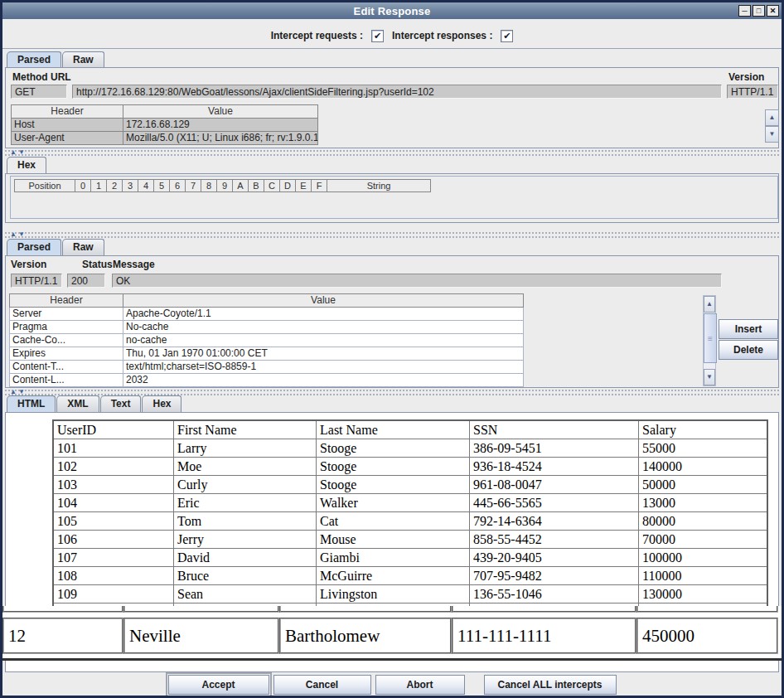 Image resolution: width=784 pixels, height=698 pixels. Describe the element at coordinates (267, 340) in the screenshot. I see `response-headers-table: HeaderValueServerApache-Coyote/1.1Pragma…` at that location.